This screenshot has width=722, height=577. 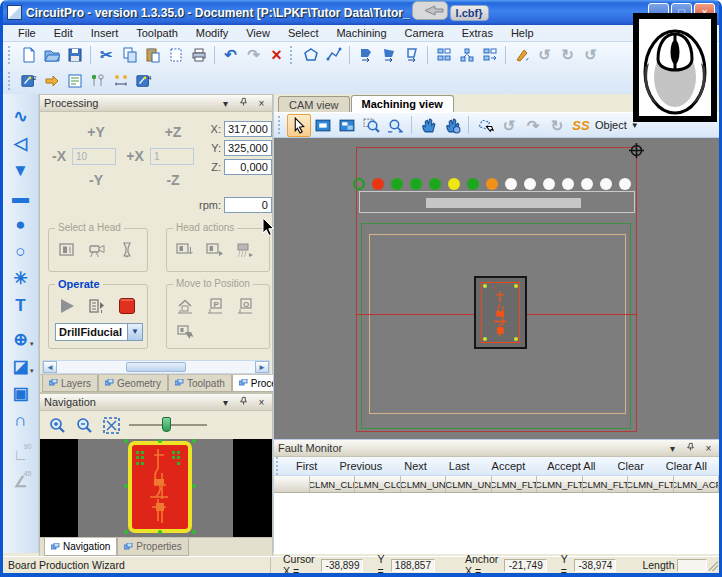 What do you see at coordinates (21, 454) in the screenshot?
I see `angle-90-tool: ∟90` at bounding box center [21, 454].